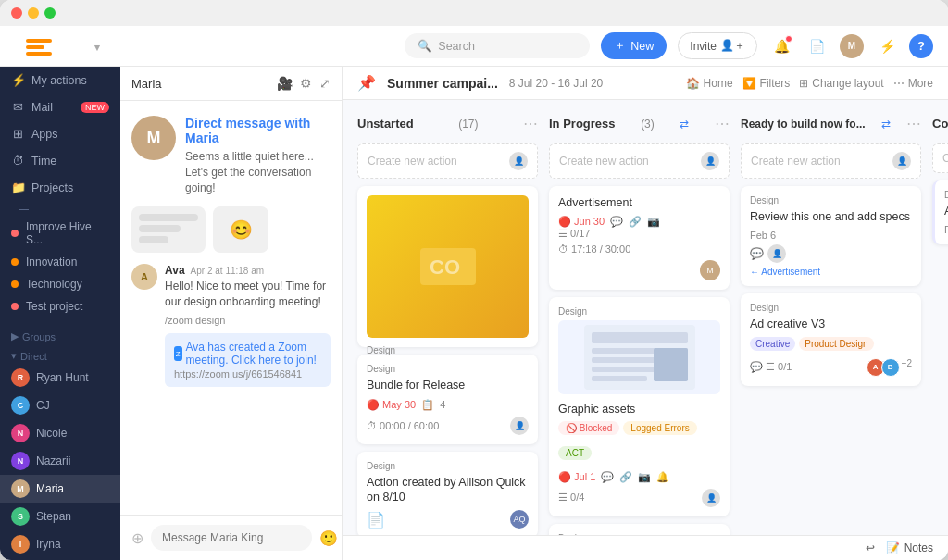  Describe the element at coordinates (870, 548) in the screenshot. I see `undo-button: ↩` at that location.